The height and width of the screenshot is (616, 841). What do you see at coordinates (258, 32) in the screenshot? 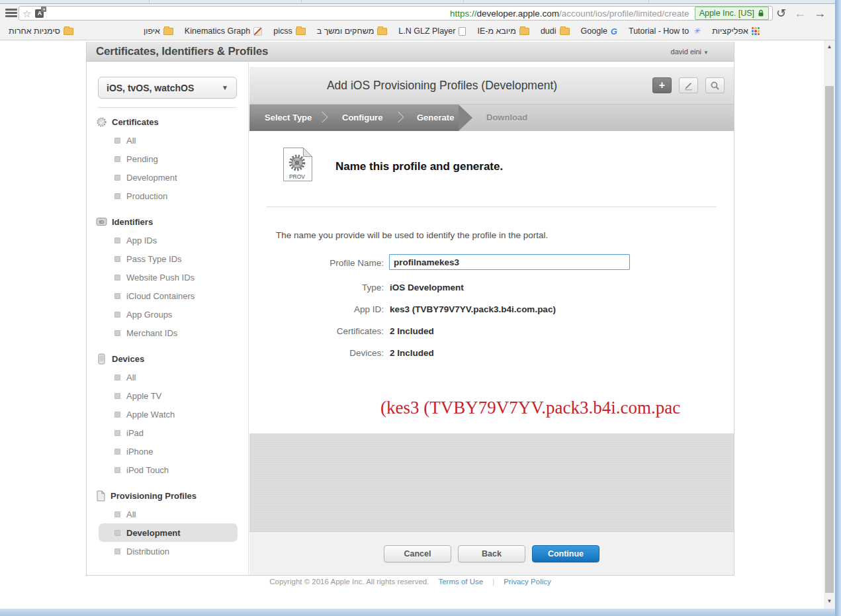
I see `kinematics-favicon` at bounding box center [258, 32].